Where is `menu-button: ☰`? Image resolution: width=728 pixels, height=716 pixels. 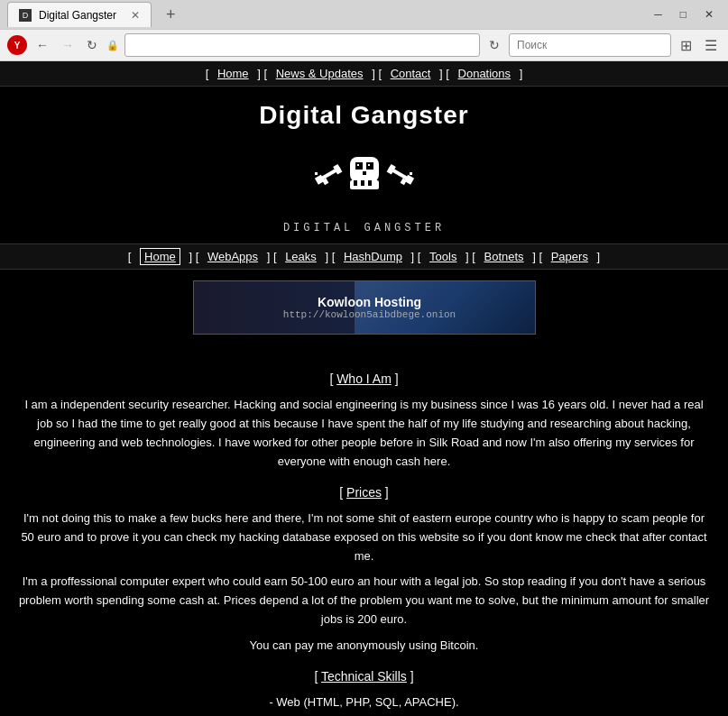 menu-button: ☰ is located at coordinates (711, 45).